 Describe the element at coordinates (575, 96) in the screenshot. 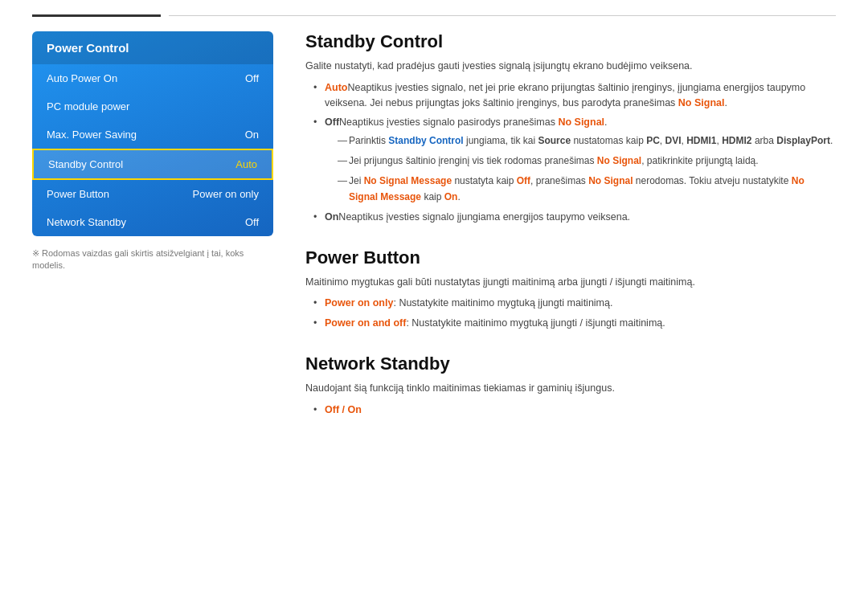

I see `bullet-item-0: AutoNeaptikus įvesties signalo, net jei …` at that location.